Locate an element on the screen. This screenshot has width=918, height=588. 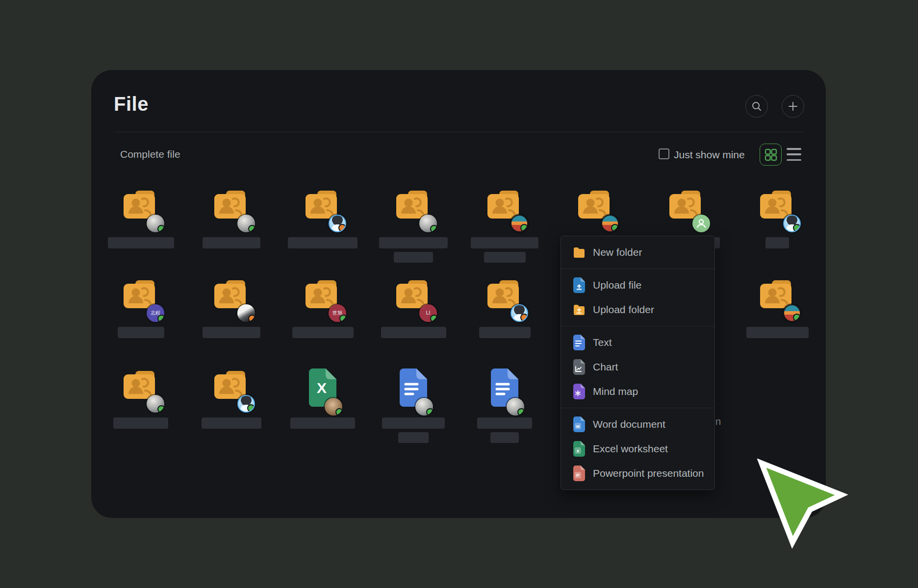
file-text-icon is located at coordinates (579, 343).